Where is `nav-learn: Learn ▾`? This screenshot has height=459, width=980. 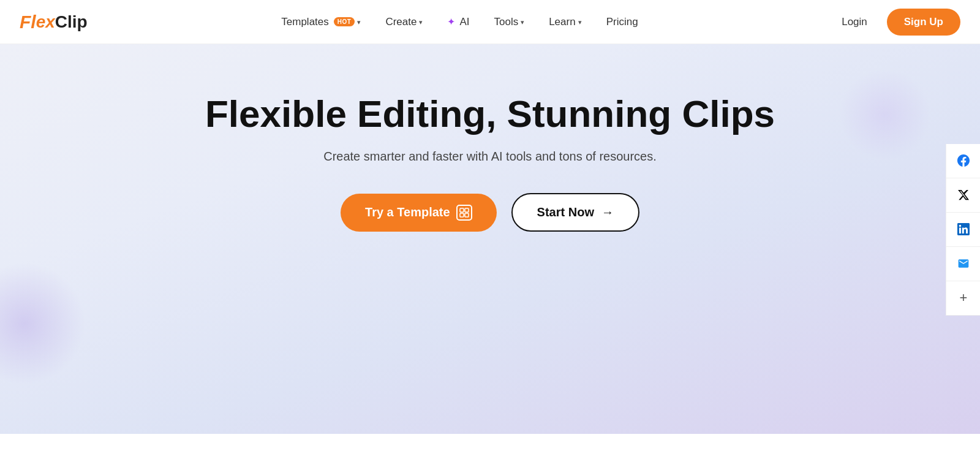
nav-learn: Learn ▾ is located at coordinates (565, 22).